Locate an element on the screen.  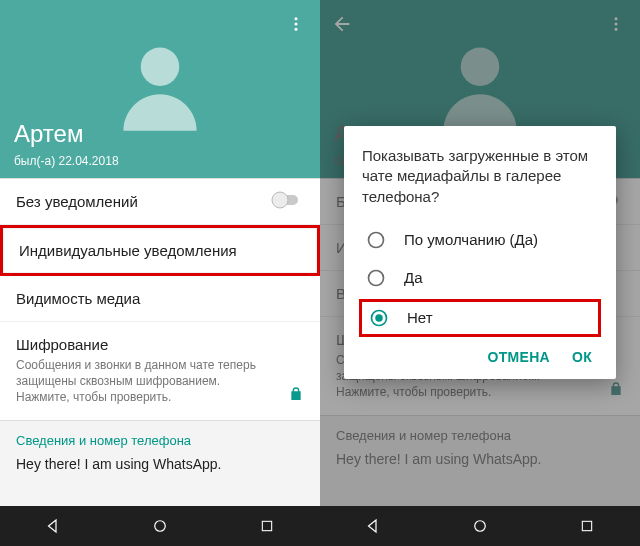
row-label: Без уведомлений is located at coordinates (160, 202).